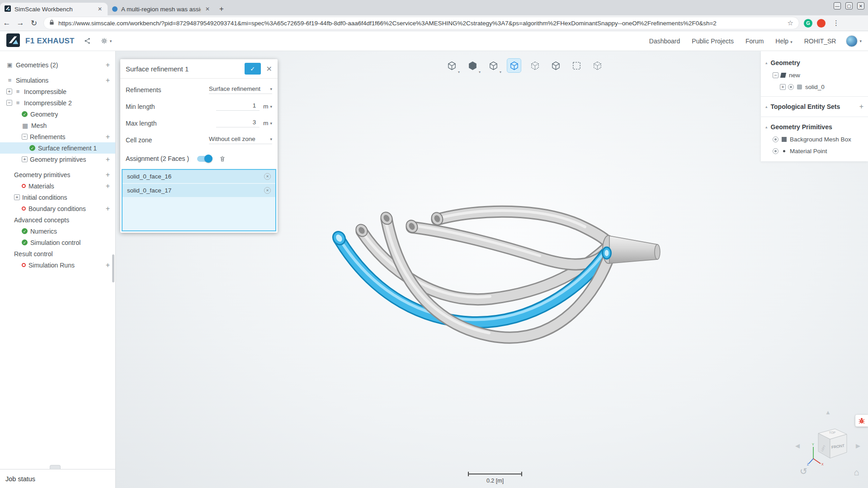  I want to click on bookmark-star-icon: ☆, so click(790, 23).